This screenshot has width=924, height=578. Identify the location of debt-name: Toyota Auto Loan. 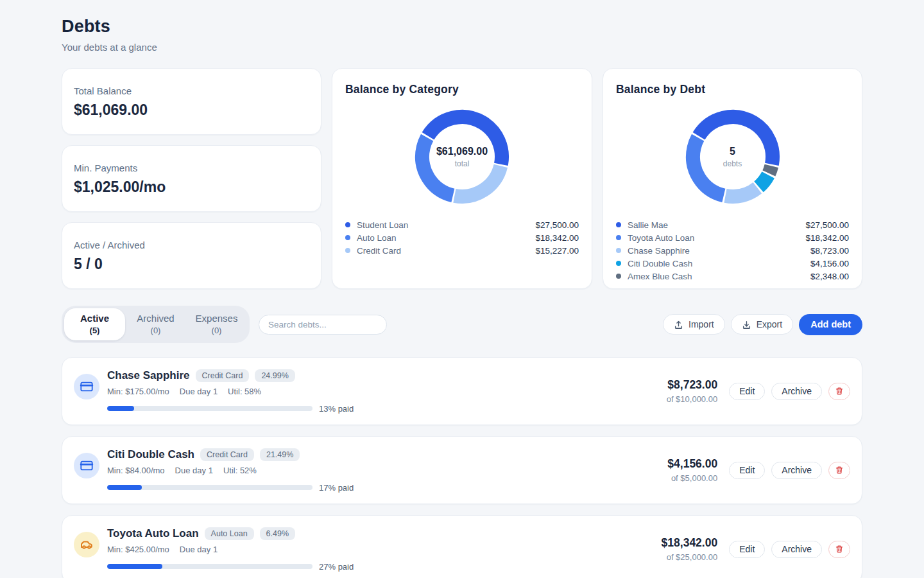
(153, 534).